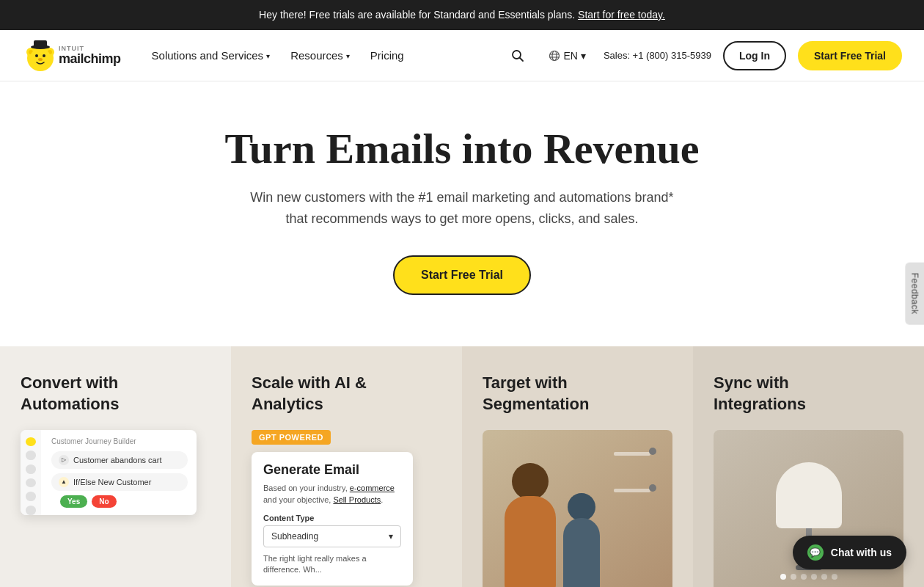  I want to click on gpt-badge: GPT POWERED, so click(291, 437).